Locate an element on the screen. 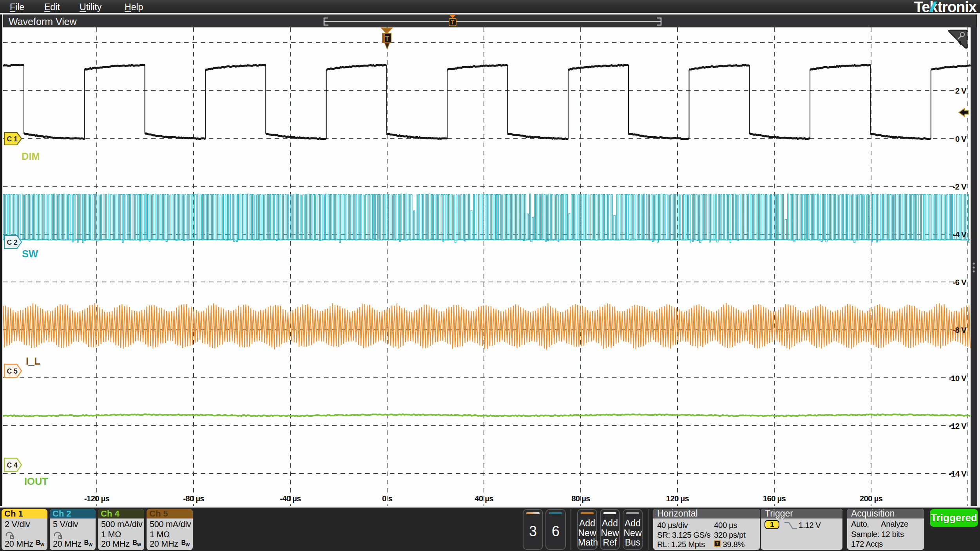 This screenshot has height=551, width=980. svg-text: C 1 is located at coordinates (12, 139).